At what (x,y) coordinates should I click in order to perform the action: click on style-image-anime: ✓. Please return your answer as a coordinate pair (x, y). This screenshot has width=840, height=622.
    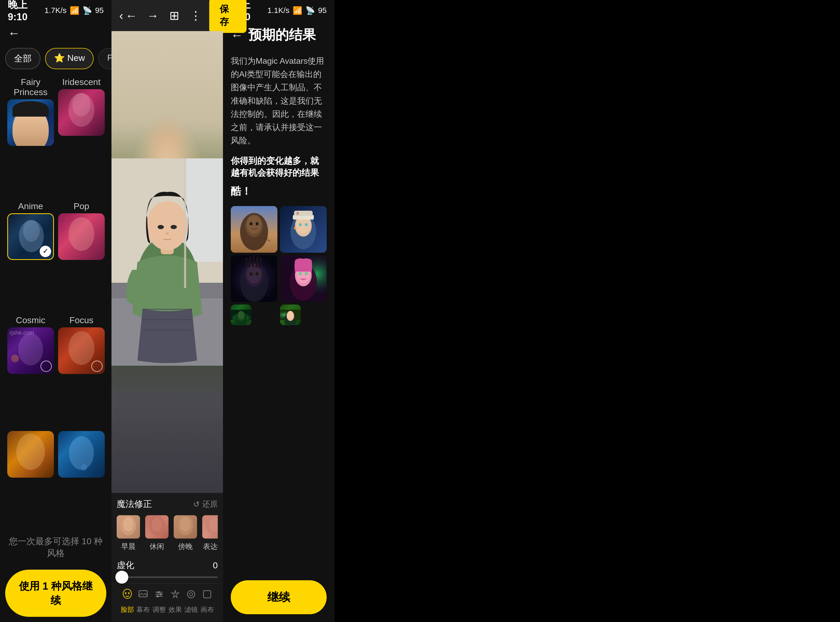
    Looking at the image, I should click on (31, 236).